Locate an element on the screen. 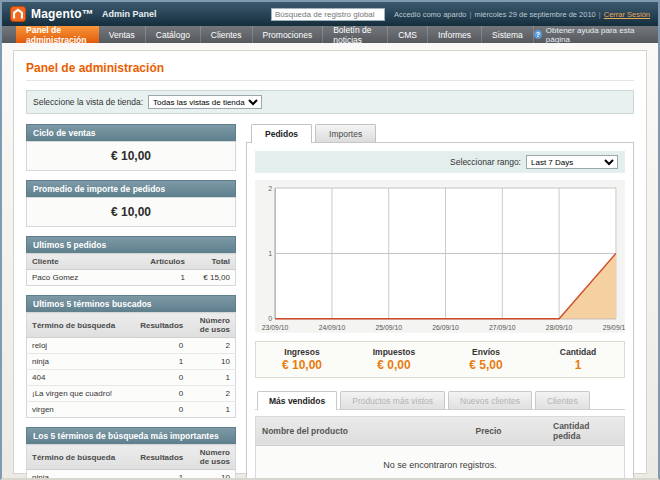 Image resolution: width=660 pixels, height=480 pixels. table-cell: reloj is located at coordinates (82, 346).